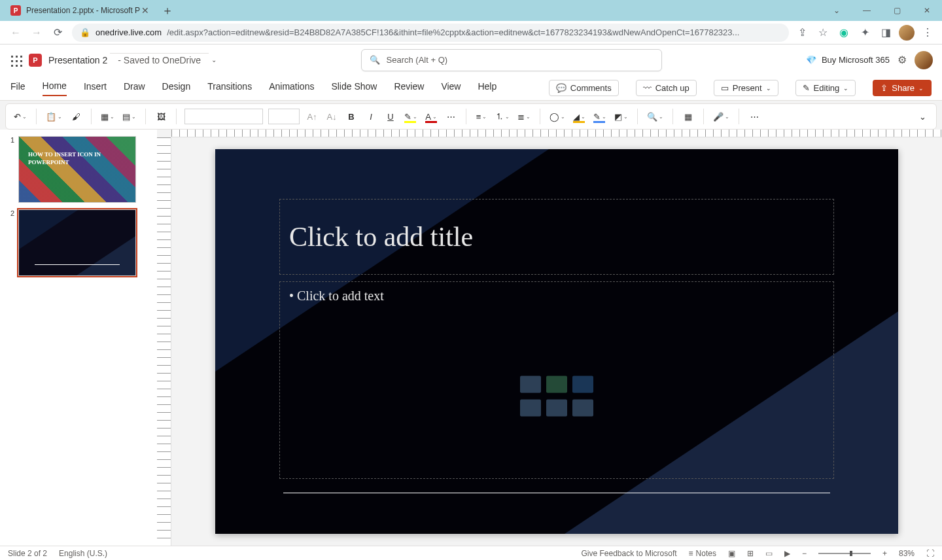  What do you see at coordinates (18, 88) in the screenshot?
I see `tab-file: File` at bounding box center [18, 88].